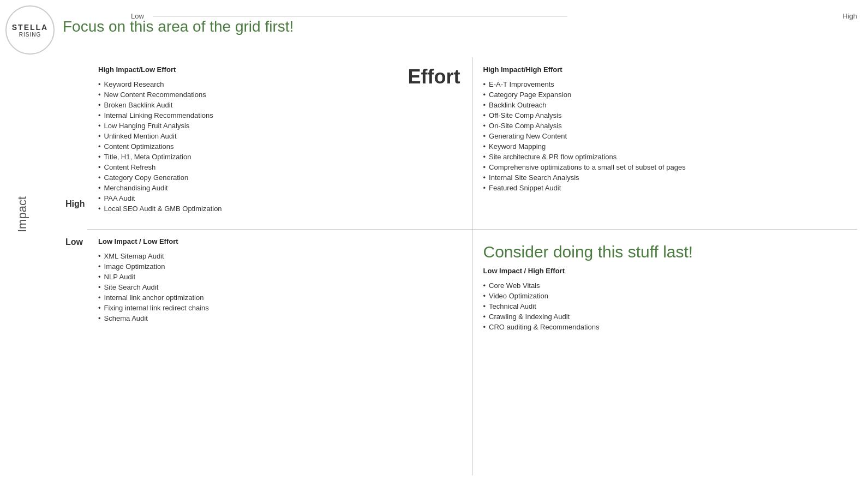 This screenshot has width=868, height=486. Describe the element at coordinates (665, 307) in the screenshot. I see `quadrant-bottom-right-list: Core Web Vitals Video Optimization Techn…` at that location.